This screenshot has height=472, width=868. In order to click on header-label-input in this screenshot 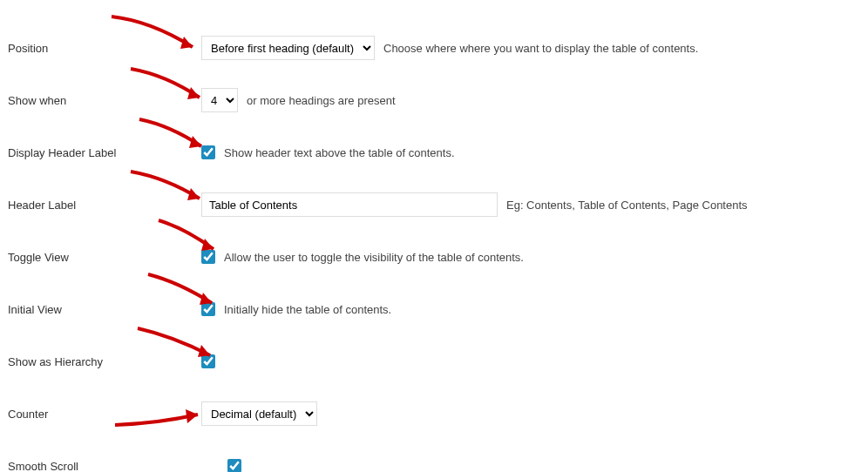, I will do `click(349, 205)`.